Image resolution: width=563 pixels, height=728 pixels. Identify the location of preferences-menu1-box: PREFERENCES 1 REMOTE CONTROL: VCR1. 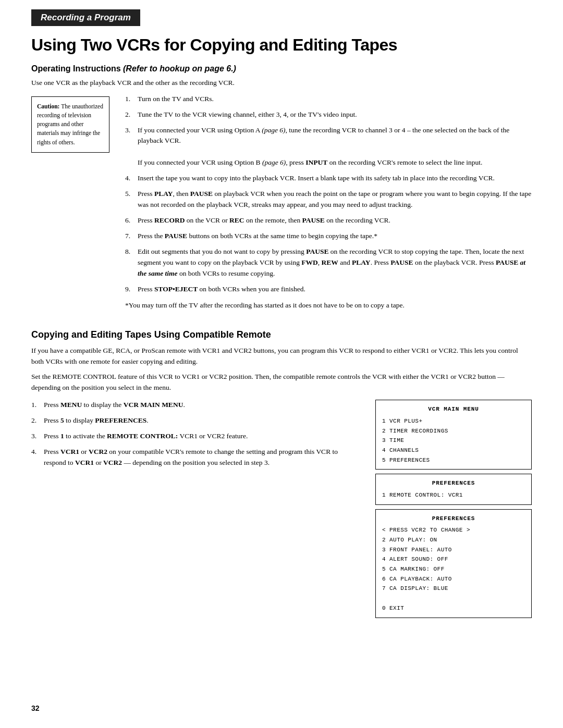
(454, 489).